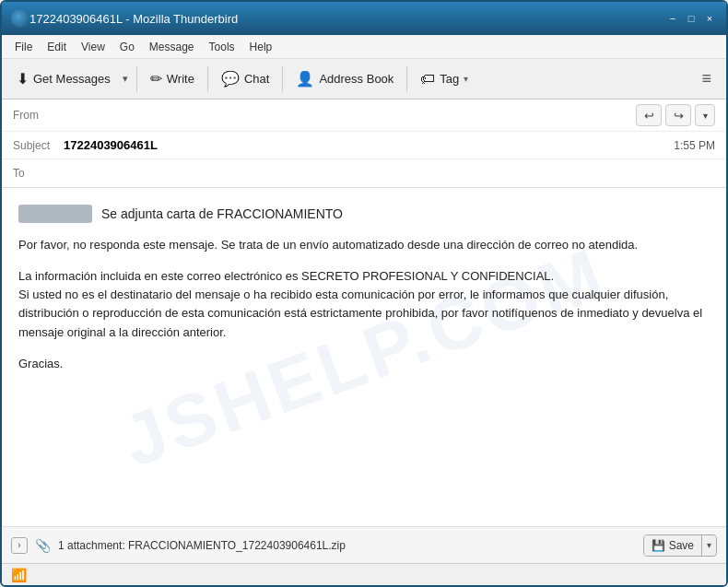 This screenshot has width=728, height=587. Describe the element at coordinates (675, 115) in the screenshot. I see `header-actions: ↩ ↪ ▾` at that location.